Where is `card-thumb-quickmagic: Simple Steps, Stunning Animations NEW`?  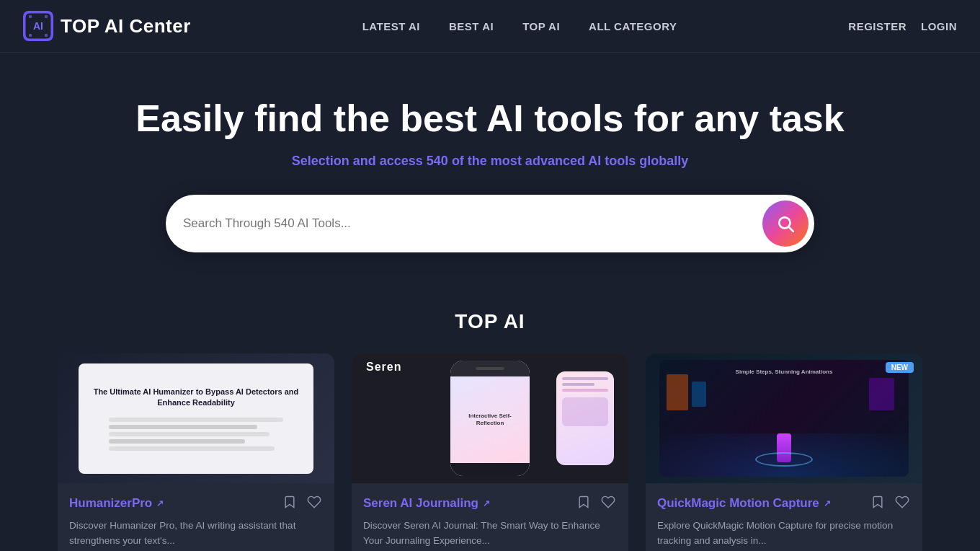
card-thumb-quickmagic: Simple Steps, Stunning Animations NEW is located at coordinates (784, 418).